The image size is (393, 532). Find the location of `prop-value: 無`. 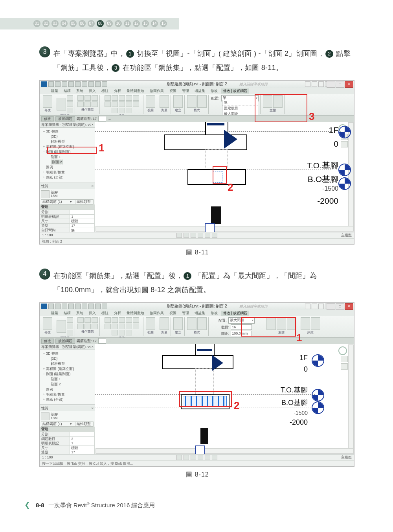

prop-value: 無 is located at coordinates (83, 230).